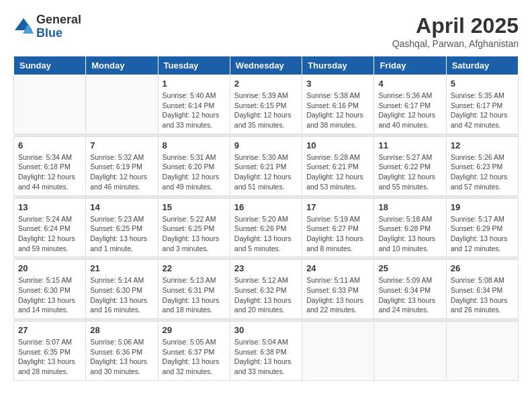 The width and height of the screenshot is (532, 411). Describe the element at coordinates (59, 20) in the screenshot. I see `logo-general: General` at that location.